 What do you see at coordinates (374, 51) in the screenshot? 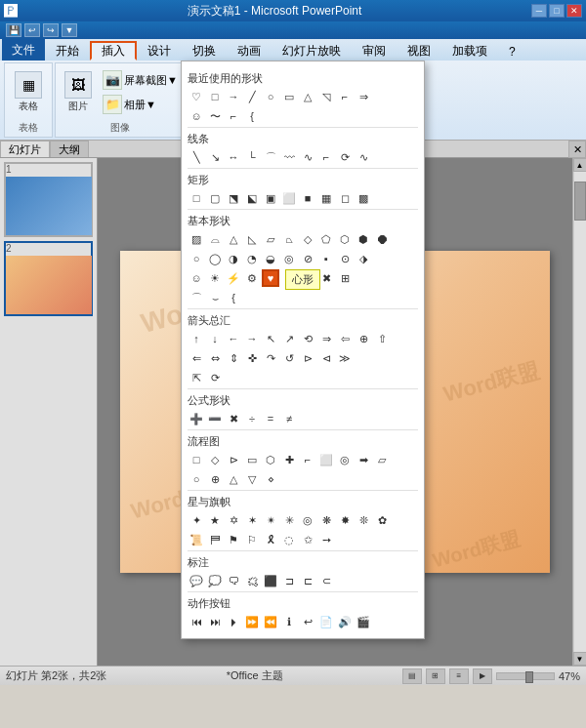
I see `tab-review: 审阅` at bounding box center [374, 51].